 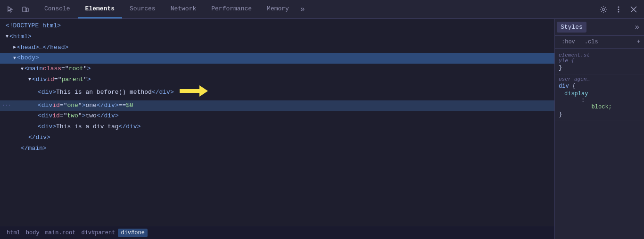 I want to click on close-button, so click(x=634, y=9).